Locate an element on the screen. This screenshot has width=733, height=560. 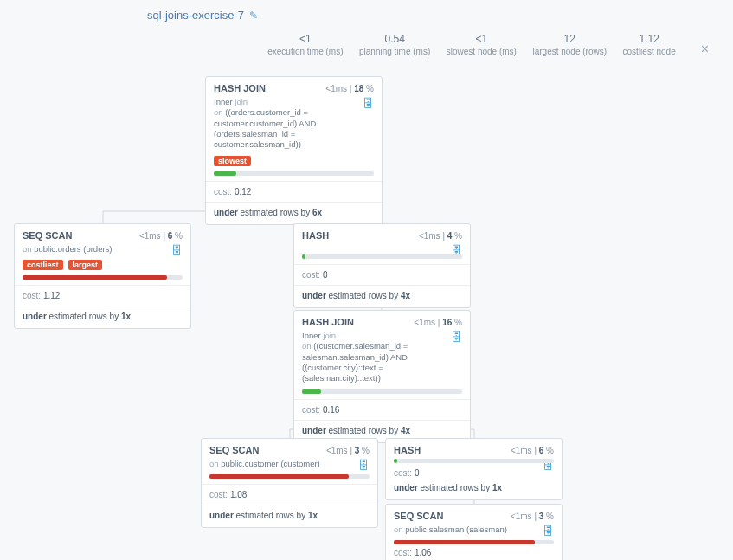
plan-node-seq-scan-orders: SEQ SCAN <1ms | 6 % 🗄 on public.orders (… is located at coordinates (102, 276).